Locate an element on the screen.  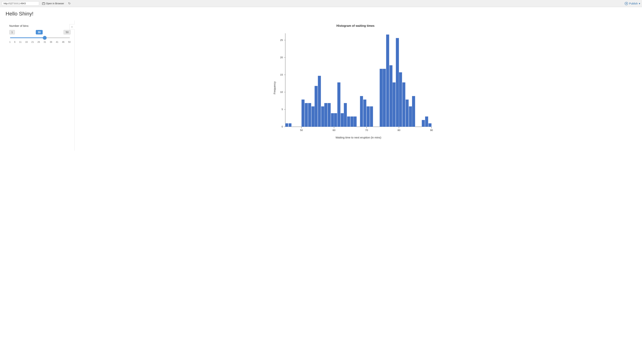
tick-21: 21 is located at coordinates (33, 42).